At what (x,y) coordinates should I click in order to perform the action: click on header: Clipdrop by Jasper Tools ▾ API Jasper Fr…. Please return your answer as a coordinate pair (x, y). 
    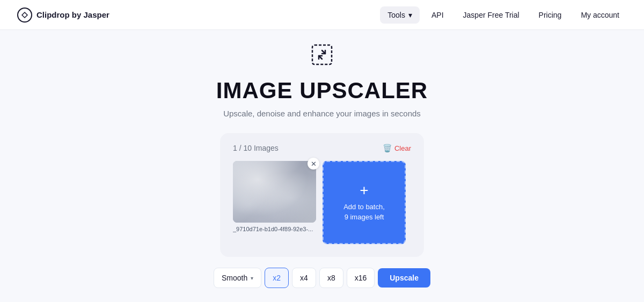
    Looking at the image, I should click on (322, 15).